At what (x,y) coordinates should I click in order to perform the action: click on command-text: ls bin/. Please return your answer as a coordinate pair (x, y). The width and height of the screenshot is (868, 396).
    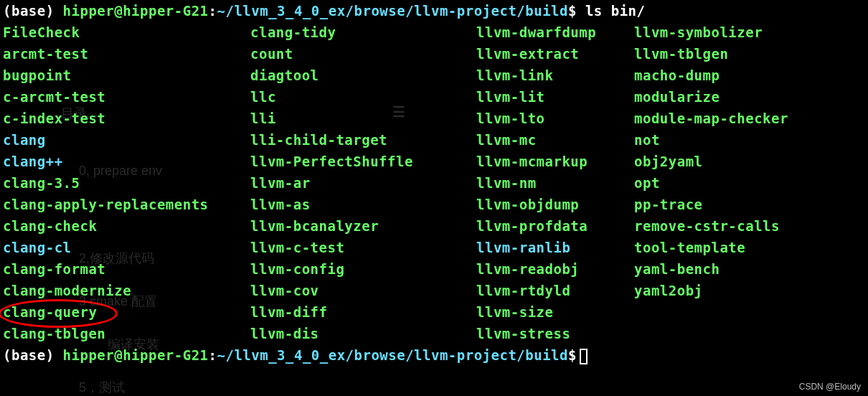
    Looking at the image, I should click on (615, 11).